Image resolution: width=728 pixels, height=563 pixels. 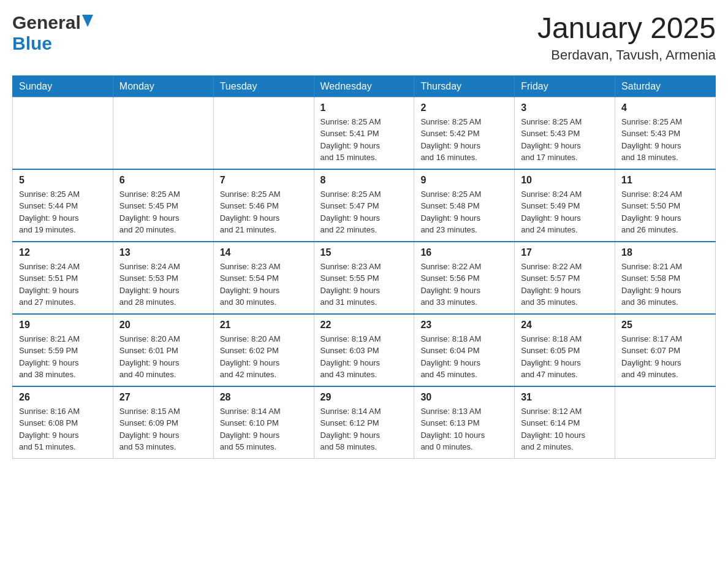 I want to click on calendar-cell: 3Sunrise: 8:25 AMSunset: 5:43 PMDaylight…, so click(x=565, y=133).